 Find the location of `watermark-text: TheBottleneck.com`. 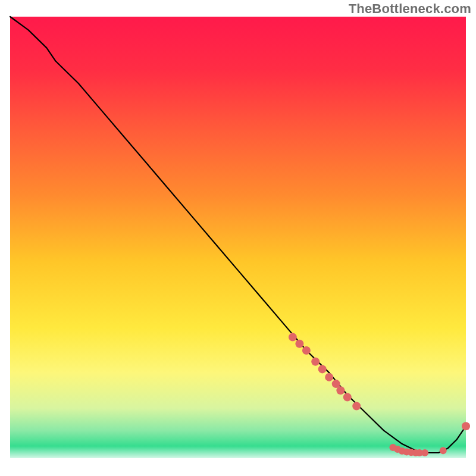

watermark-text: TheBottleneck.com is located at coordinates (410, 9).